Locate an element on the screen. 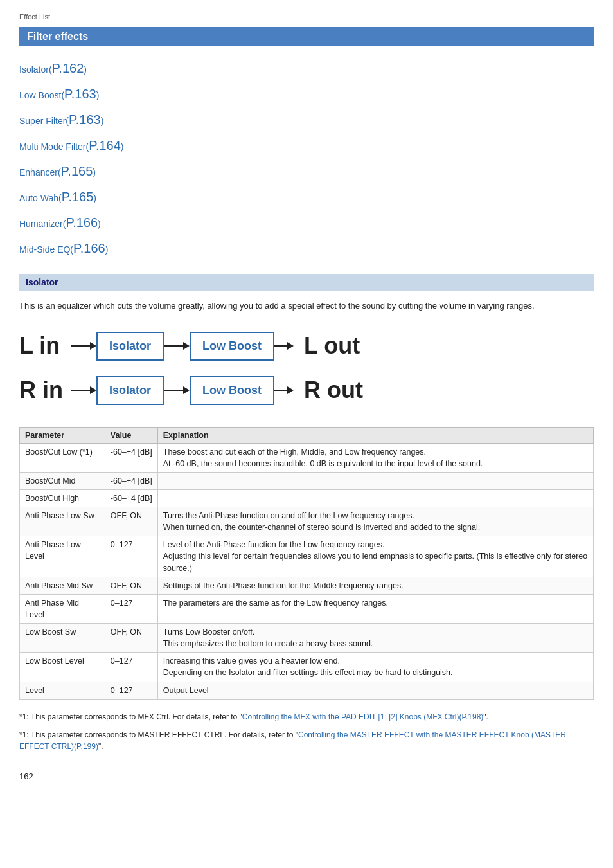 The width and height of the screenshot is (613, 868). param-cell: Boost/Cut Low (*1) is located at coordinates (63, 458).